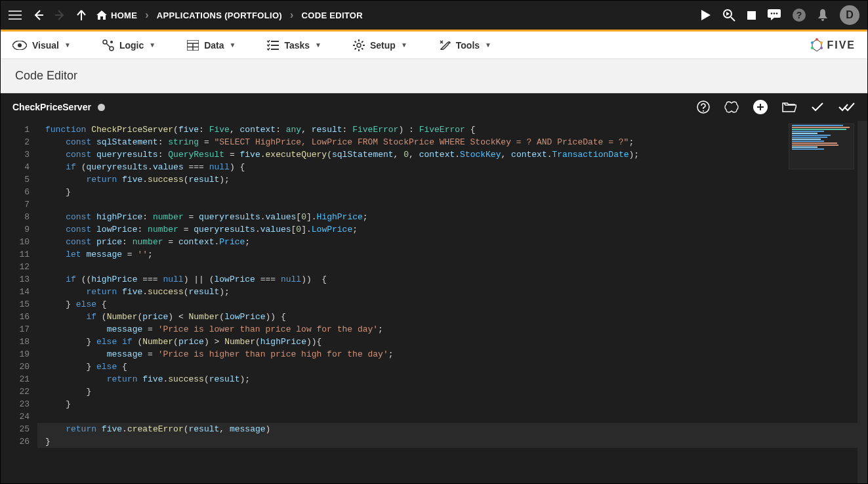 This screenshot has height=484, width=868. What do you see at coordinates (211, 45) in the screenshot?
I see `menu-data: Data▼` at bounding box center [211, 45].